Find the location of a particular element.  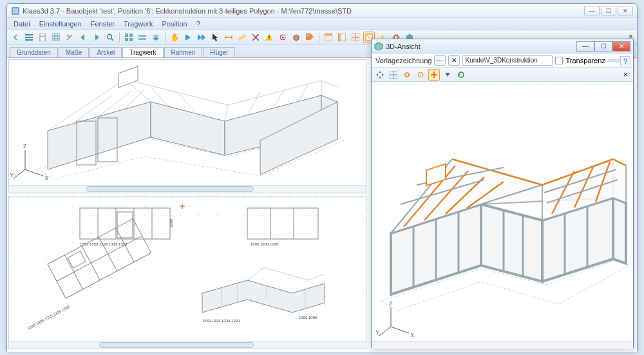

menu-fenster: Fenster is located at coordinates (103, 24).